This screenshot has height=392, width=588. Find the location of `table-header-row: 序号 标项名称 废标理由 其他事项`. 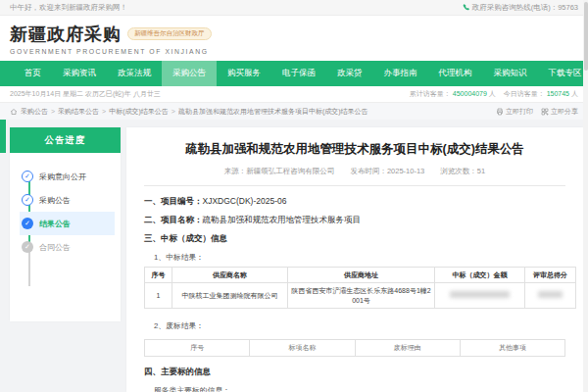

table-header-row: 序号 标项名称 废标理由 其他事项 is located at coordinates (355, 348).